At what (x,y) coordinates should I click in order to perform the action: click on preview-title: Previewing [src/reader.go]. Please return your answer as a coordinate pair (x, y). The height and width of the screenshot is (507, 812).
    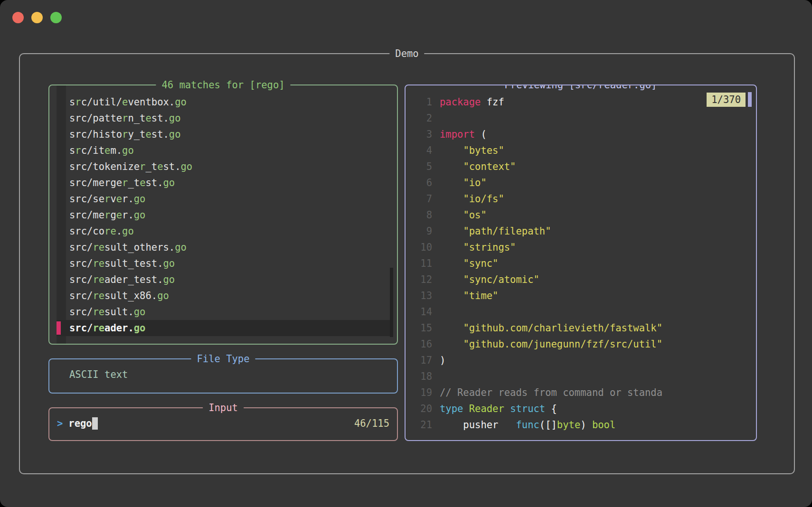
    Looking at the image, I should click on (581, 89).